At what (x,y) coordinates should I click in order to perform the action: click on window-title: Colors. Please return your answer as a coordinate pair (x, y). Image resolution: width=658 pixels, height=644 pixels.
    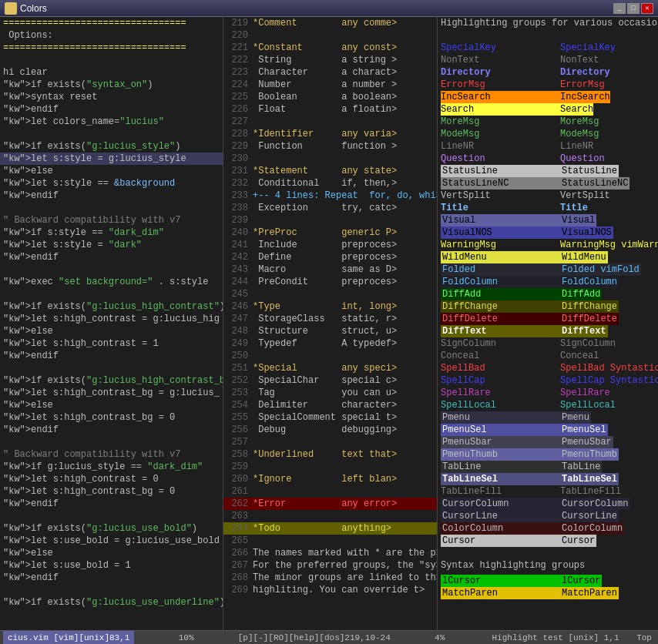
    Looking at the image, I should click on (34, 8).